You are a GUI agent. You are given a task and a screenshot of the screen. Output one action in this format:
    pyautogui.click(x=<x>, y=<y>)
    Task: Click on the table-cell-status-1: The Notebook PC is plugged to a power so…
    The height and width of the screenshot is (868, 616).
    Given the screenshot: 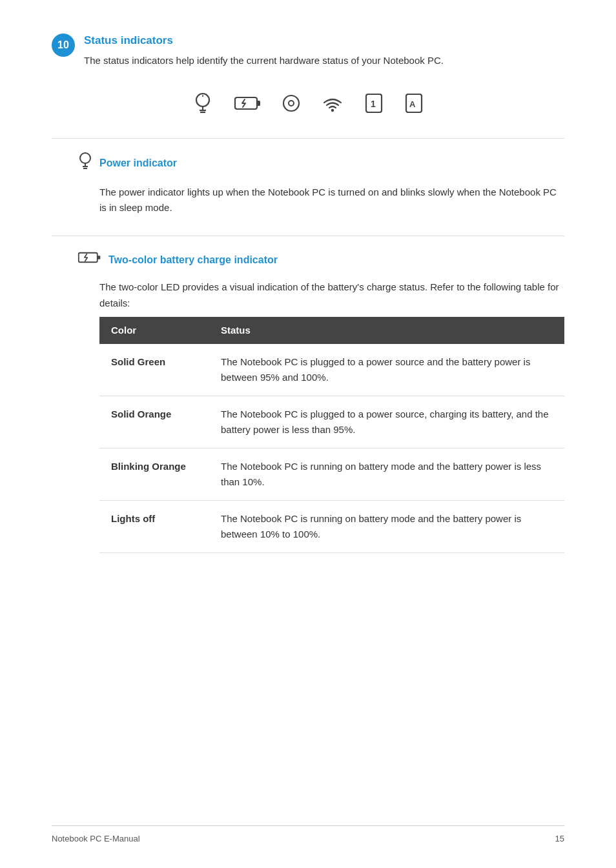 What is the action you would take?
    pyautogui.click(x=387, y=422)
    